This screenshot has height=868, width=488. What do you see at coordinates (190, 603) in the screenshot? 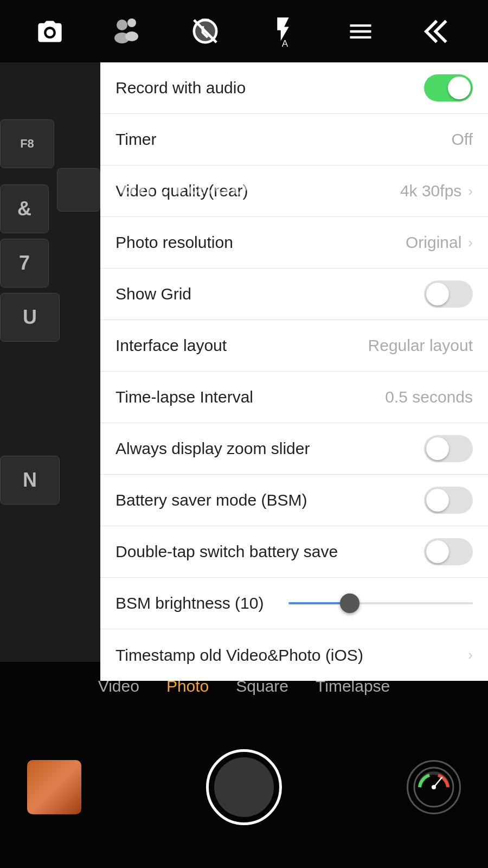
I see `bsm-brightness-label: BSM brightness (10)` at bounding box center [190, 603].